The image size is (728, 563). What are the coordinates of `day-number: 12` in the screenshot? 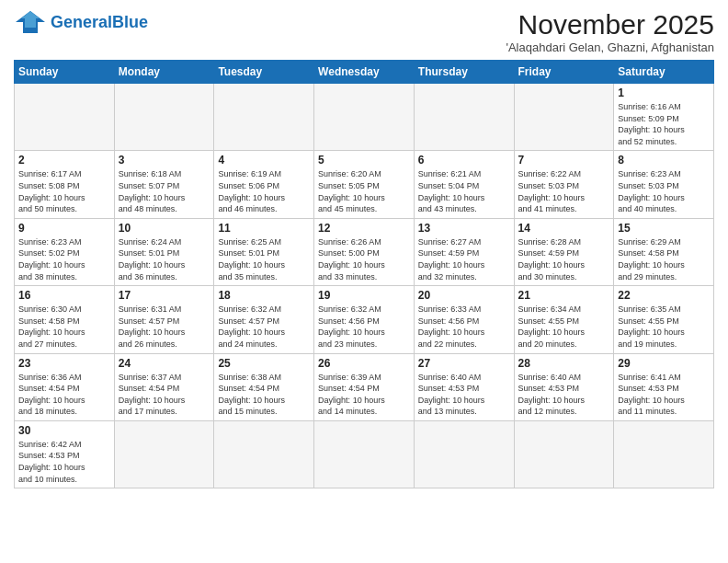 It's located at (364, 228).